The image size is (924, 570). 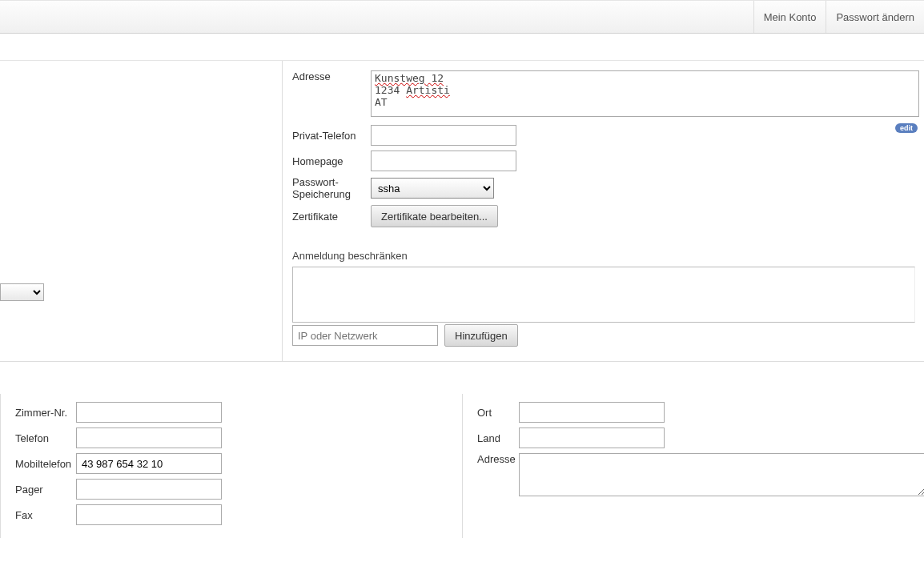 I want to click on room-input, so click(x=149, y=412).